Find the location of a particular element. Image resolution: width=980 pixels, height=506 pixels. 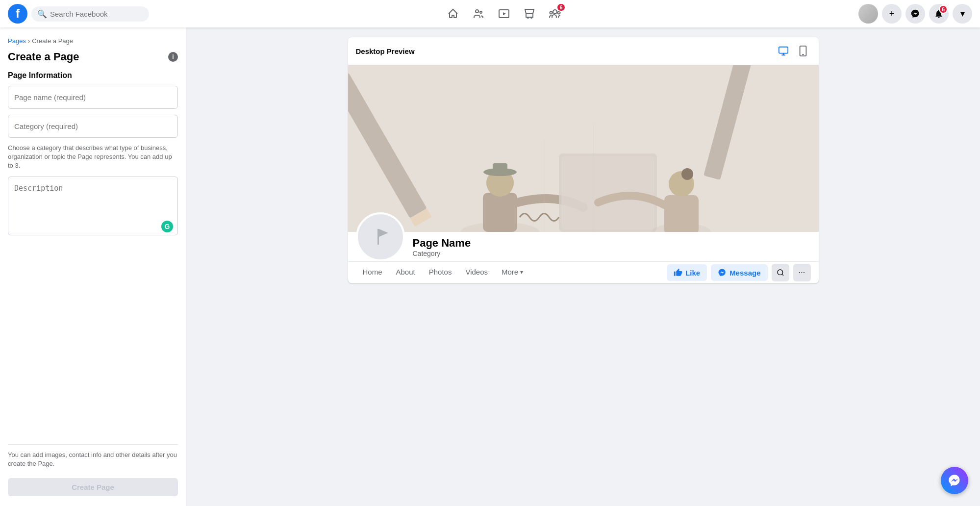

search-bar: 🔍 is located at coordinates (90, 14).